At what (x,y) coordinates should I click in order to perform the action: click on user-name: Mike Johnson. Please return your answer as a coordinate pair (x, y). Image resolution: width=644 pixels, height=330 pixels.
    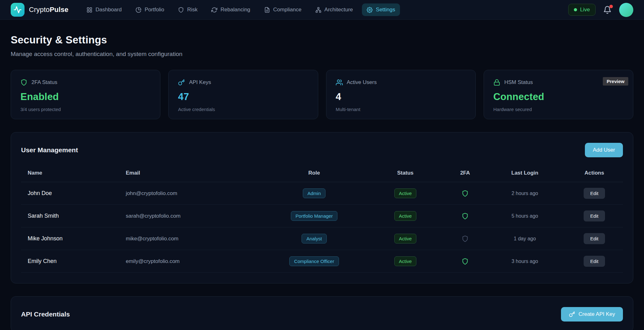
    Looking at the image, I should click on (70, 238).